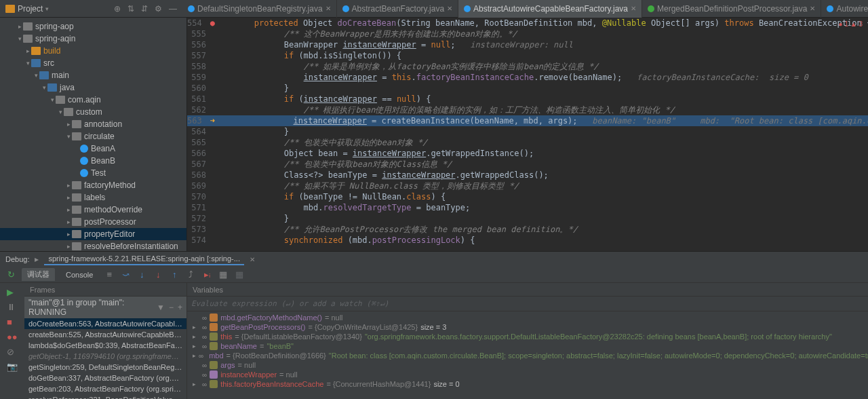  What do you see at coordinates (94, 197) in the screenshot?
I see `tree-item: ▸labels` at bounding box center [94, 197].